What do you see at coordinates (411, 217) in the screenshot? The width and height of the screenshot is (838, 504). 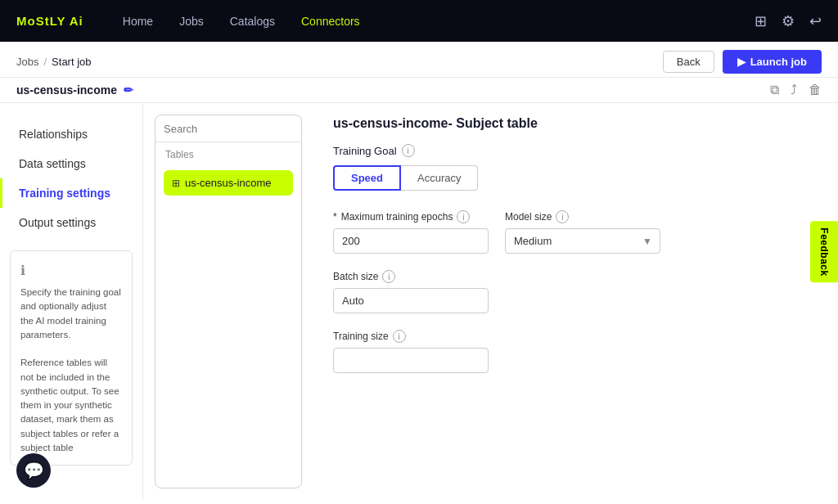 I see `max-epochs-label: * Maximum training epochs i` at bounding box center [411, 217].